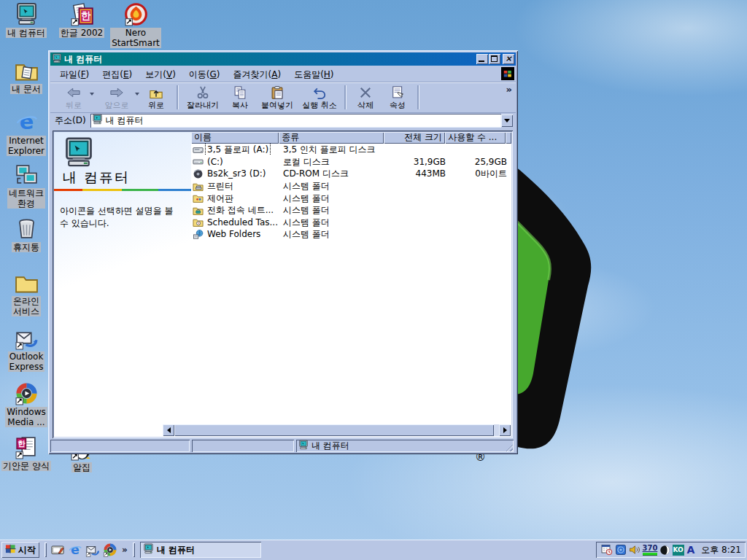 The width and height of the screenshot is (747, 560). What do you see at coordinates (352, 198) in the screenshot?
I see `list-row: 제어판시스템 폴더` at bounding box center [352, 198].